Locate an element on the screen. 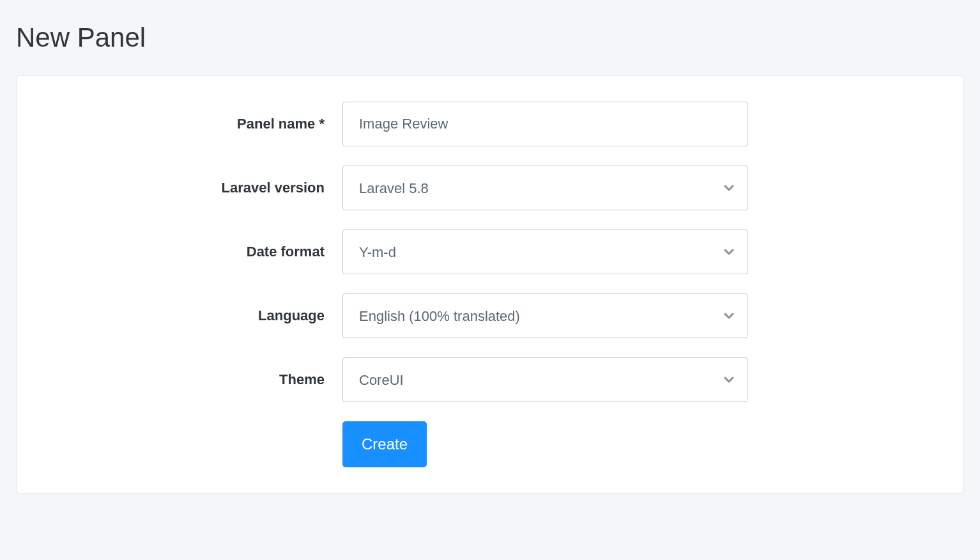  submit-wrap: Create is located at coordinates (546, 444).